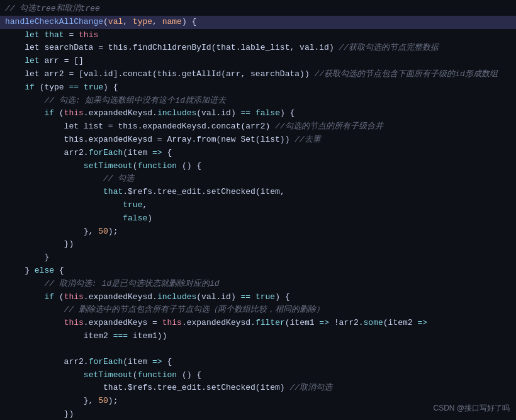 This screenshot has height=420, width=516. I want to click on line-content: let arr = [], so click(258, 62).